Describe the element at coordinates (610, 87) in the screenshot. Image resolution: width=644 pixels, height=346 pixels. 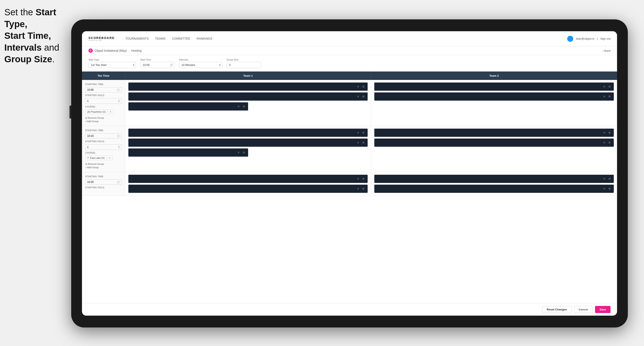
I see `player-edit-btn-2-1: ⚙` at that location.